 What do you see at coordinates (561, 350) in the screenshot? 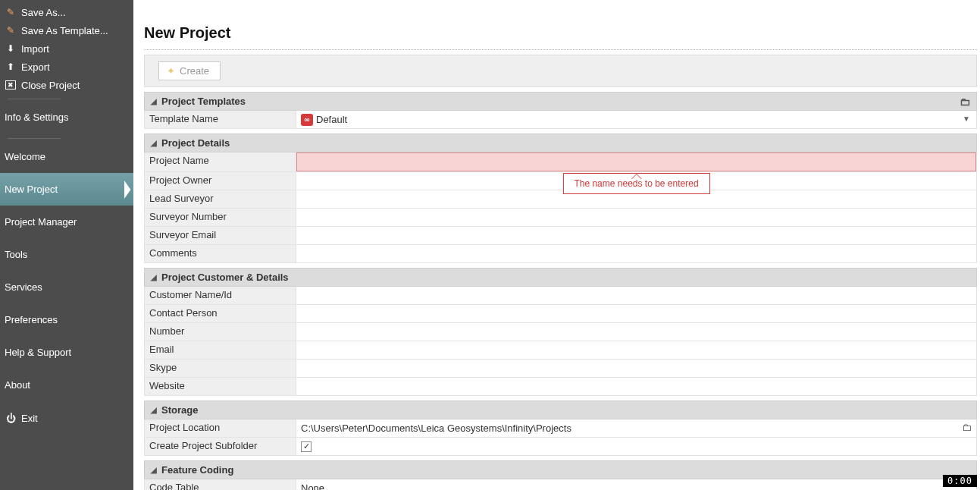
I see `row-customer-email: Email` at bounding box center [561, 350].